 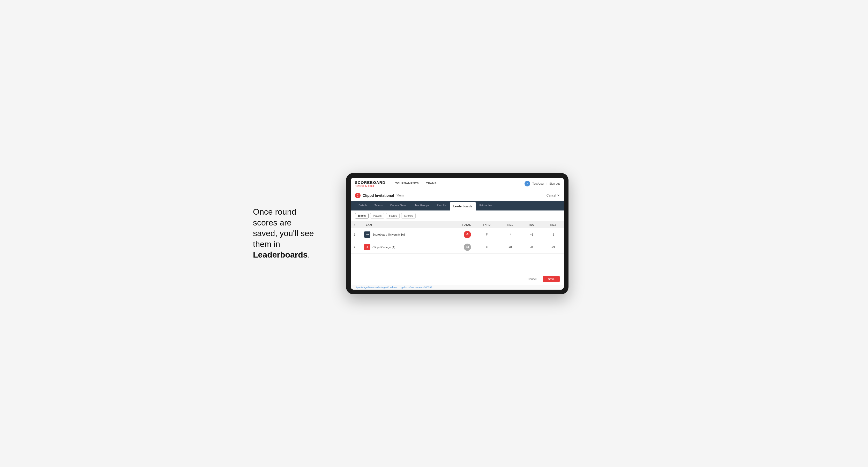 I want to click on col-rank: #, so click(x=356, y=225).